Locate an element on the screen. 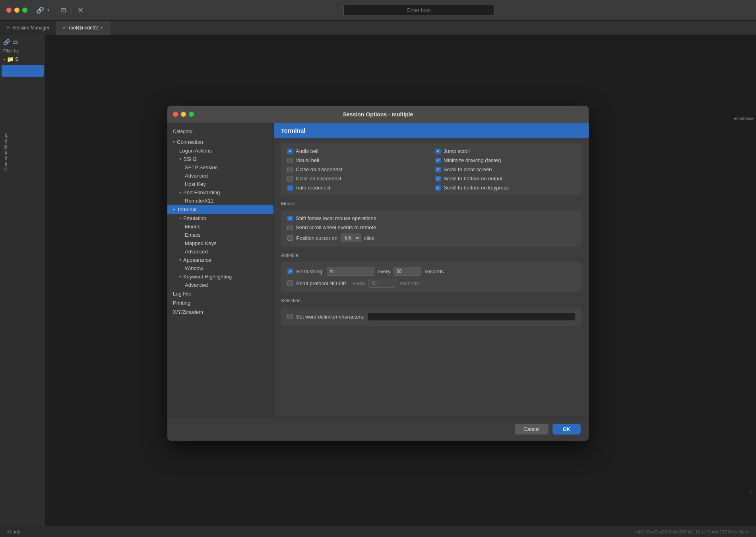  cat-window: Window is located at coordinates (220, 268).